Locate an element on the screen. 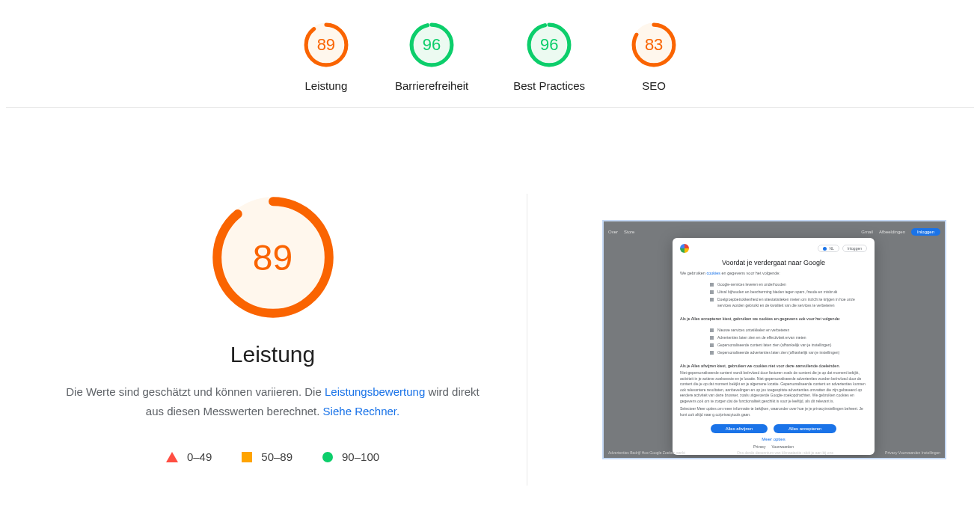  performance-rating-link: Leistungsbewertung is located at coordinates (375, 392).